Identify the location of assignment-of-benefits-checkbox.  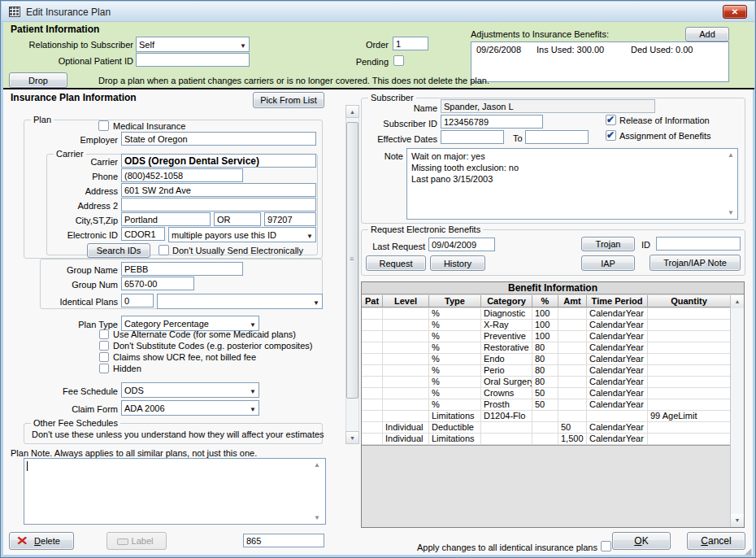
(611, 135).